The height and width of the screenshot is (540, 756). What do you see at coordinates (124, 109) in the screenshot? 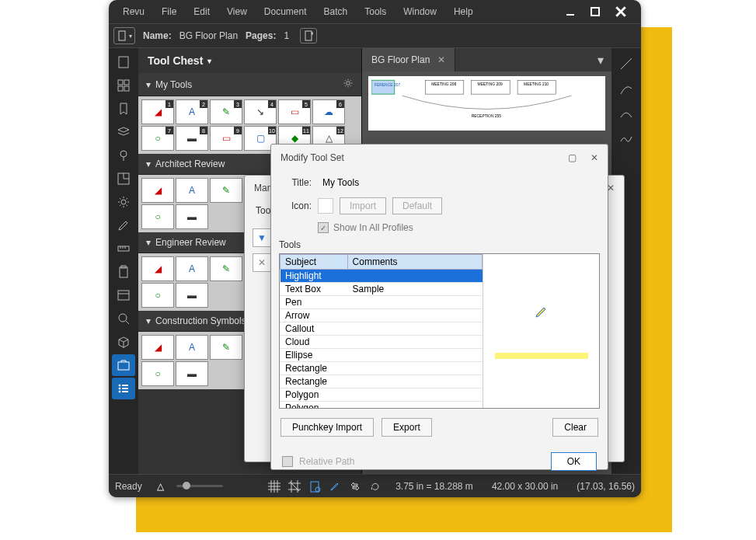
I see `strip-bookmark-icon` at bounding box center [124, 109].